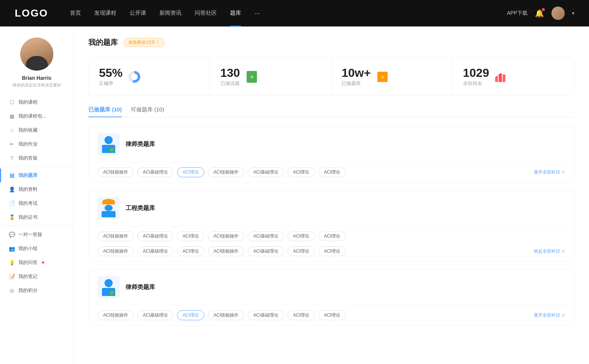 This screenshot has width=589, height=364. What do you see at coordinates (75, 13) in the screenshot?
I see `nav-home: 首页` at bounding box center [75, 13].